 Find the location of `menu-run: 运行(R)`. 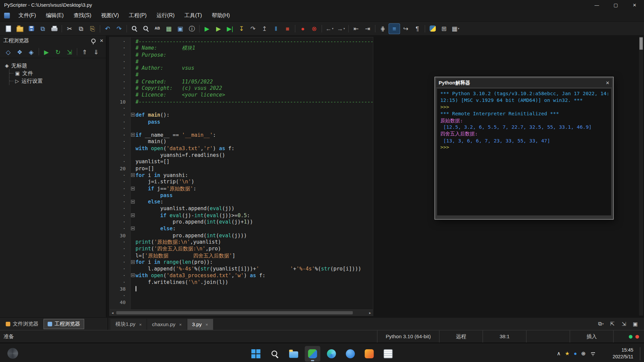

menu-run: 运行(R) is located at coordinates (166, 15).